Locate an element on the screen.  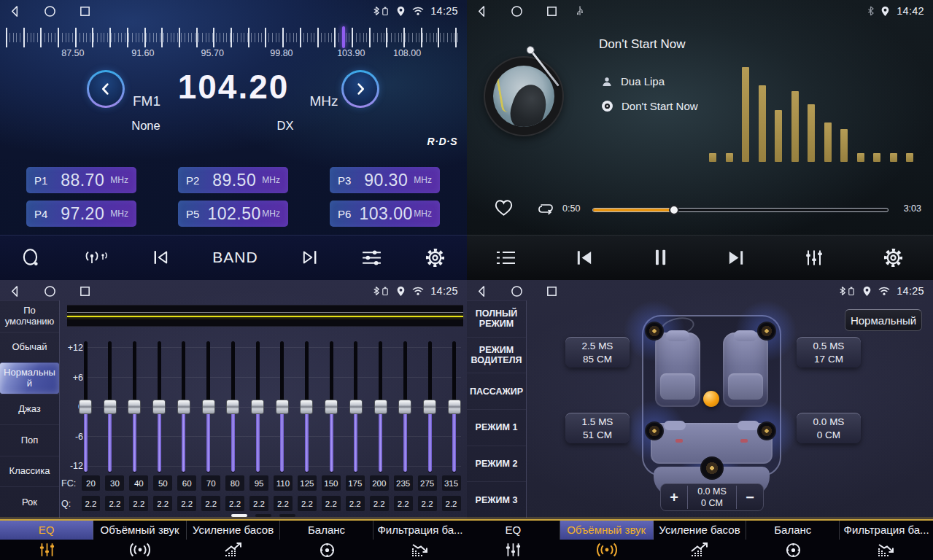
seek-bar-knob is located at coordinates (674, 210).